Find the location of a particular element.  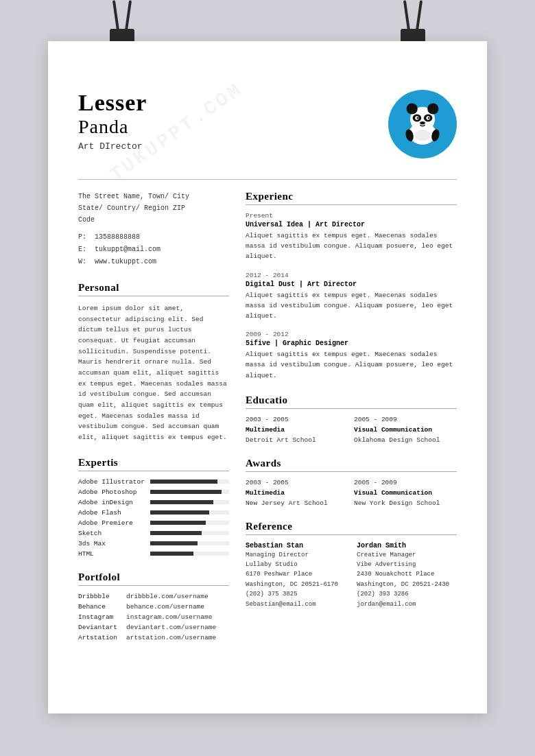

portfolio-row: Artstation artstation.com/username is located at coordinates (154, 638).